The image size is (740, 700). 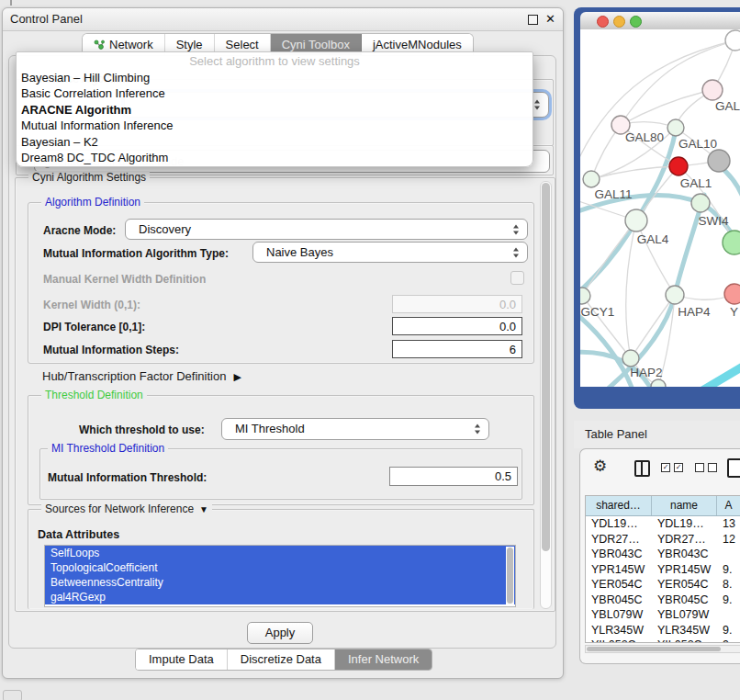 What do you see at coordinates (619, 505) in the screenshot?
I see `column-header-shared-name: shared…` at bounding box center [619, 505].